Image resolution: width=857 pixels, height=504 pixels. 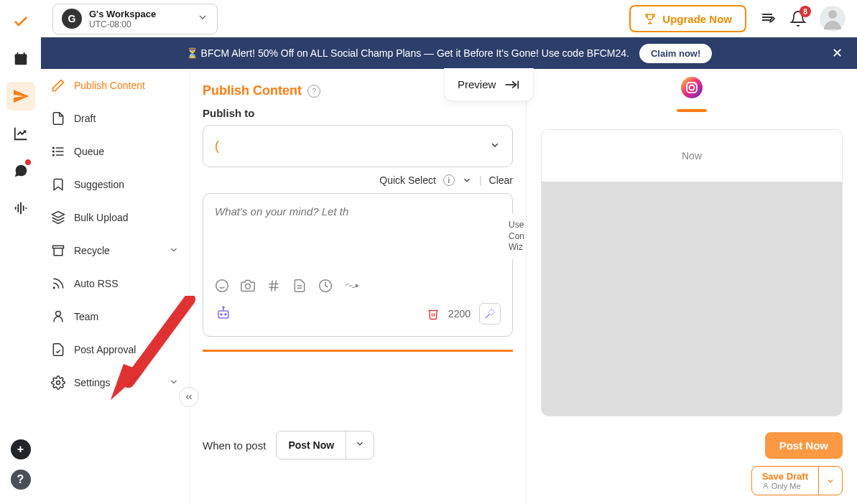 I want to click on page-title: Publish Content, so click(x=252, y=90).